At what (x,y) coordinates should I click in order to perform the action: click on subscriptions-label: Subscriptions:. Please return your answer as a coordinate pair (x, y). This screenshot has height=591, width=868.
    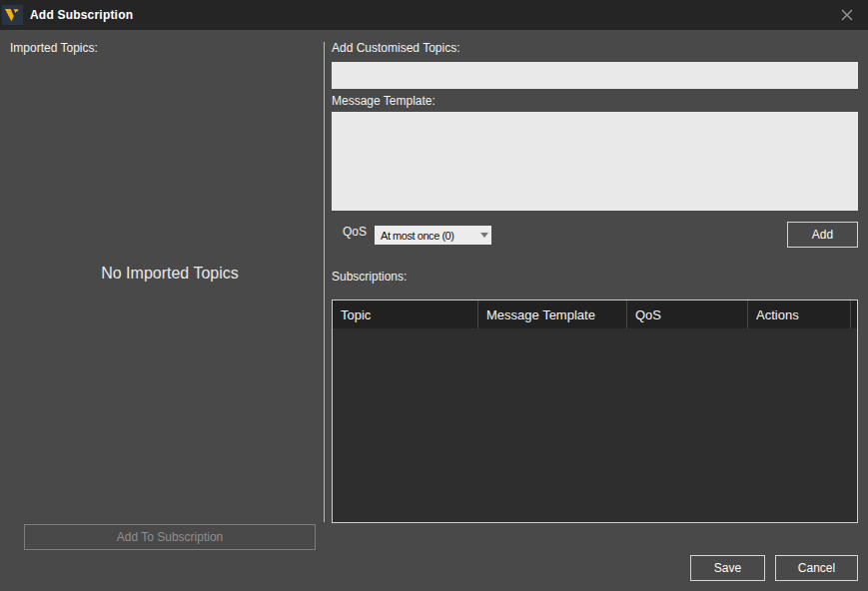
    Looking at the image, I should click on (370, 277).